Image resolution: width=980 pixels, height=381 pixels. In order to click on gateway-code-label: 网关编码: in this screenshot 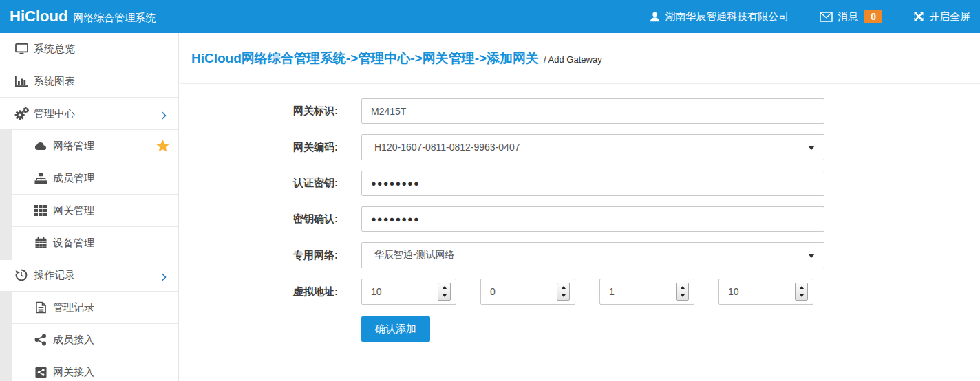, I will do `click(328, 147)`.